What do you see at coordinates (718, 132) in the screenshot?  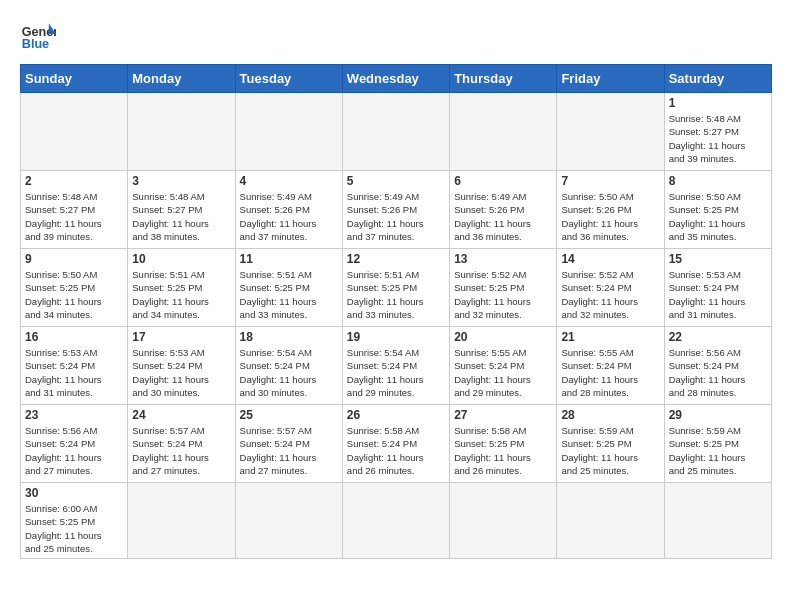 I see `calendar-cell: 1Sunrise: 5:48 AM Sunset: 5:27 PM Daylig…` at bounding box center [718, 132].